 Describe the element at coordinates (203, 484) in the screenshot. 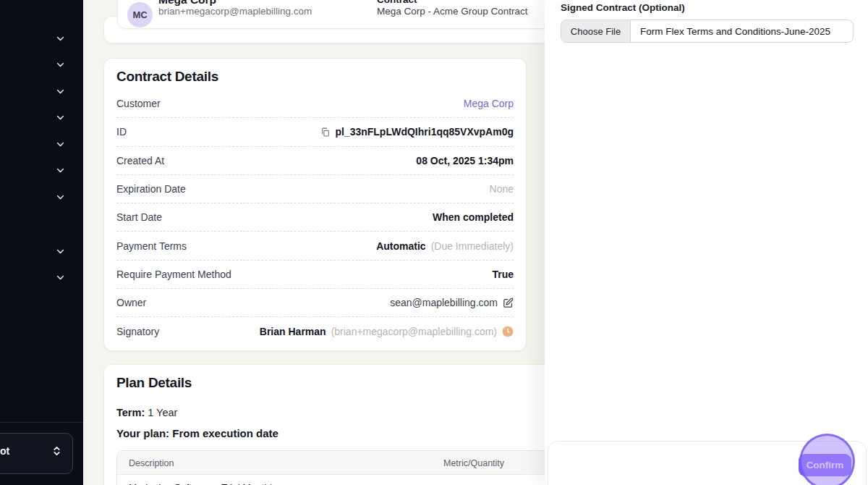

I see `cell-description: Marketing Software - Trial Monthly` at that location.